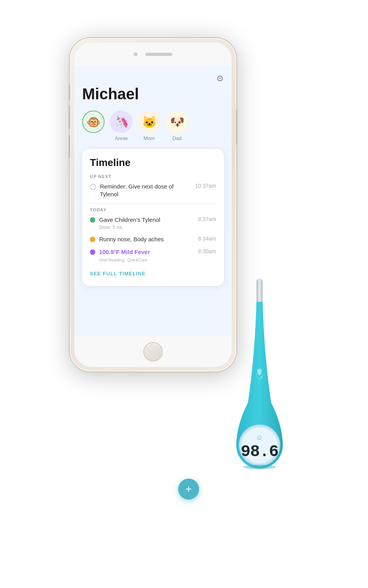  I want to click on avatar-label-dad: Dad, so click(177, 138).